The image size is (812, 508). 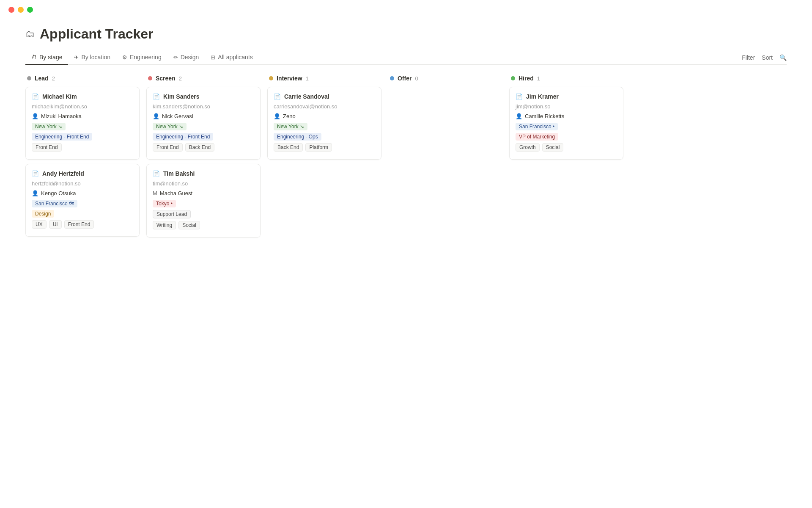 What do you see at coordinates (82, 123) in the screenshot?
I see `card-michael-kim: 📄 Michael Kim michaelkim@notion.so 👤 Miz…` at bounding box center [82, 123].